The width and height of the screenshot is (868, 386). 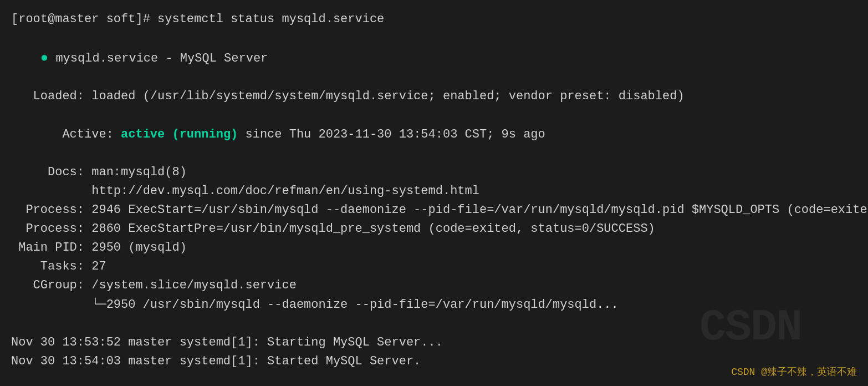 What do you see at coordinates (81, 134) in the screenshot?
I see `active-prefix: Active:` at bounding box center [81, 134].